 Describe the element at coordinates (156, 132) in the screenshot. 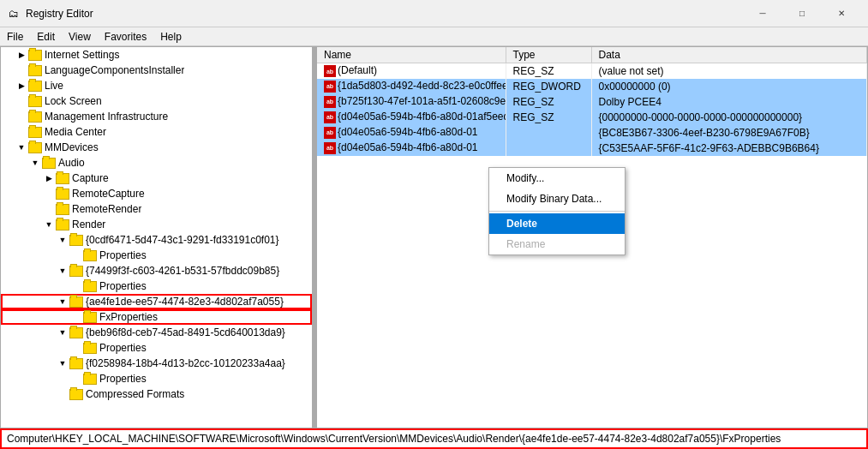

I see `tree-item: Media Center` at that location.